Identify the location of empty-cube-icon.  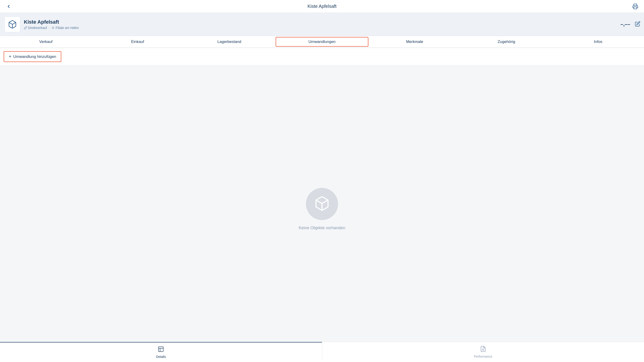
(322, 204).